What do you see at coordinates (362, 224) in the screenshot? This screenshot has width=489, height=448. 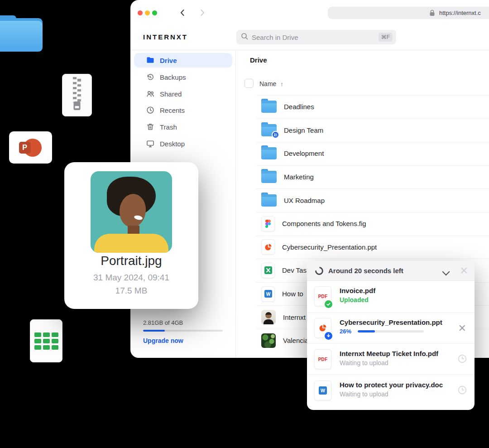 I see `list-item-figma-file: Components and Tokens.fig` at bounding box center [362, 224].